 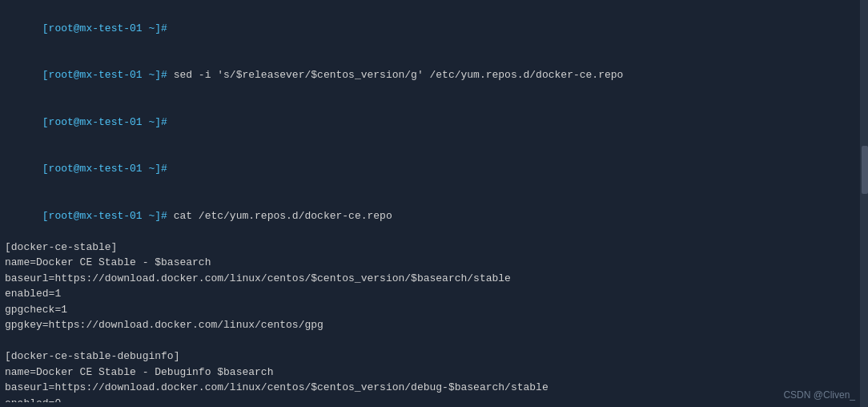 What do you see at coordinates (428, 294) in the screenshot?
I see `line-9: enabled=1` at bounding box center [428, 294].